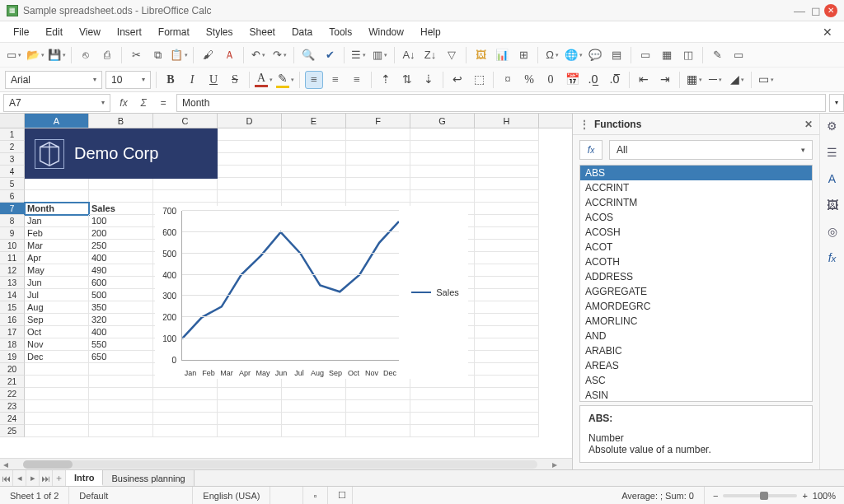  What do you see at coordinates (121, 295) in the screenshot?
I see `cell: 500` at bounding box center [121, 295].